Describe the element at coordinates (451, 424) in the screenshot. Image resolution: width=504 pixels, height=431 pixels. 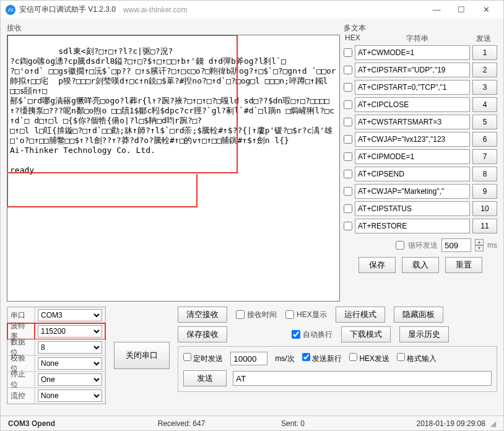
I see `status-timestamp: 2018-01-19 09:29:08` at that location.